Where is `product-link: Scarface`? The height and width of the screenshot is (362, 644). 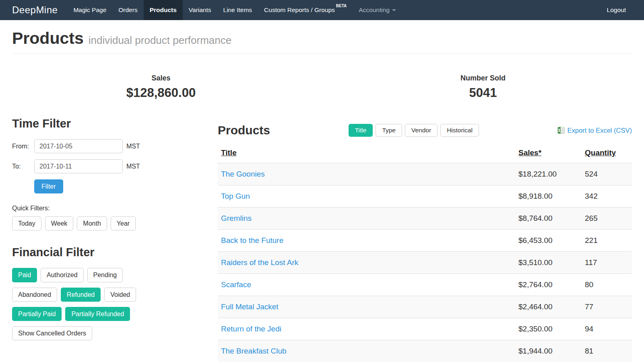 product-link: Scarface is located at coordinates (236, 285).